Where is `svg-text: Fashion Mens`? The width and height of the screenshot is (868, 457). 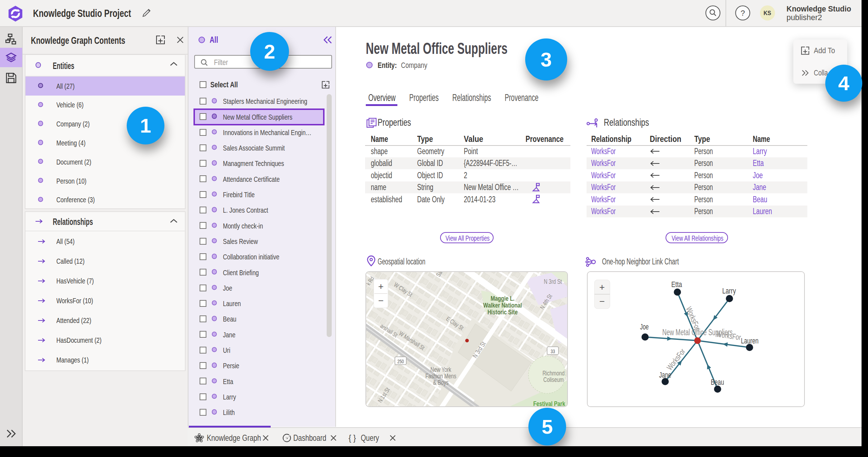
svg-text: Fashion Mens is located at coordinates (441, 376).